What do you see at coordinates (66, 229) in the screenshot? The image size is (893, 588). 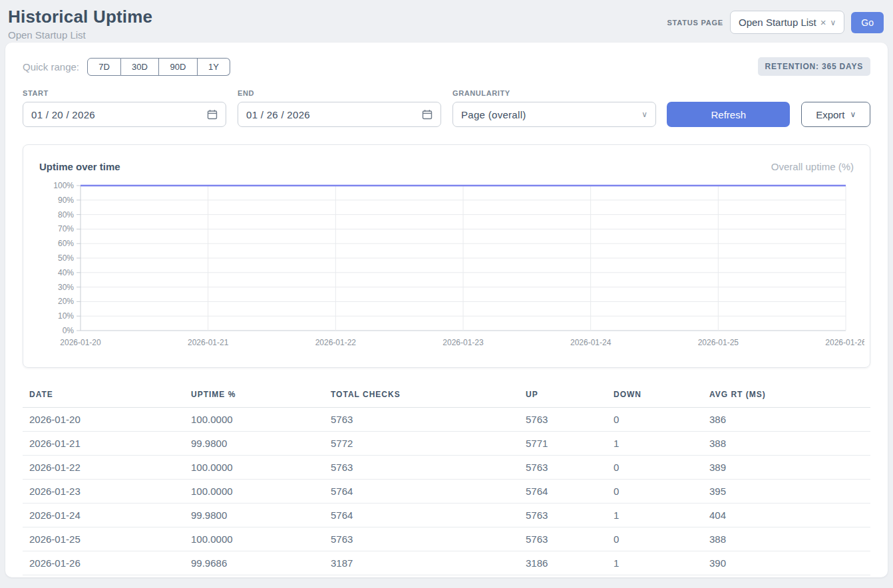 I see `y-axis-tick-label: 70%` at bounding box center [66, 229].